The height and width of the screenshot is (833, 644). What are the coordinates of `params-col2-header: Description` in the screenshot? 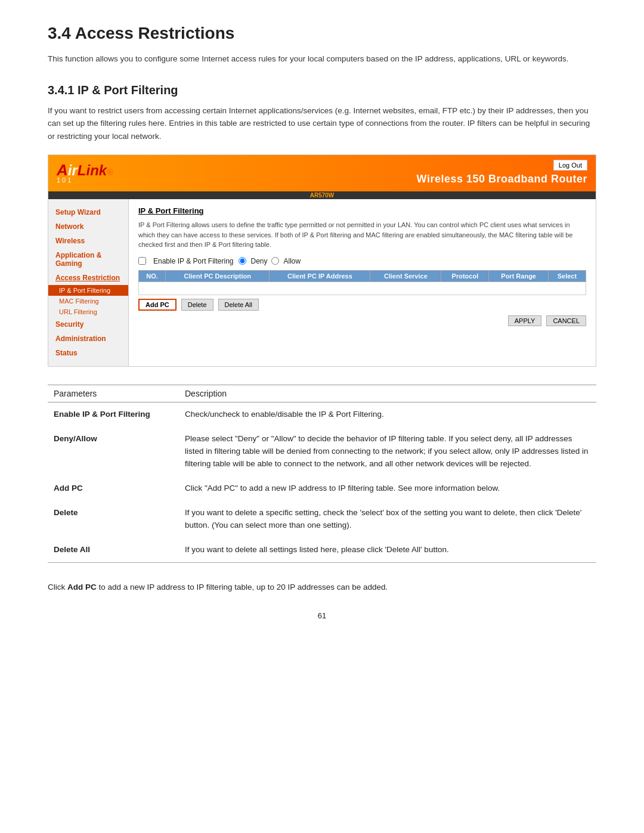 It's located at (388, 394).